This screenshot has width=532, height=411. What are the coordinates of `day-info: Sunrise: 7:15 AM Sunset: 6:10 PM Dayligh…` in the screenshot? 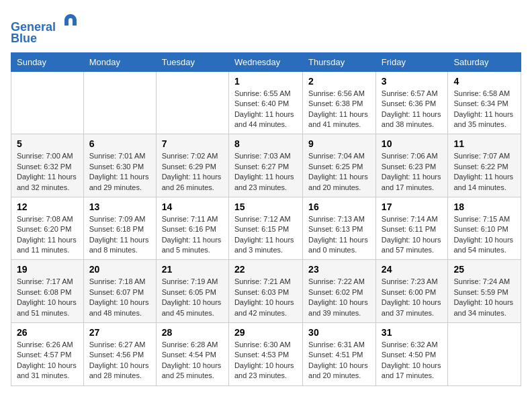 It's located at (484, 235).